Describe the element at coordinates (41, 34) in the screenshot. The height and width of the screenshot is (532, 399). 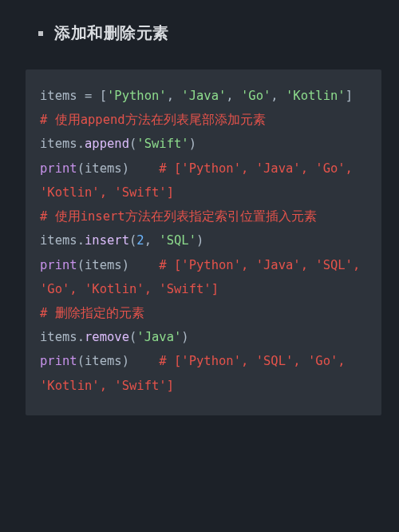
I see `bullet-icon` at that location.